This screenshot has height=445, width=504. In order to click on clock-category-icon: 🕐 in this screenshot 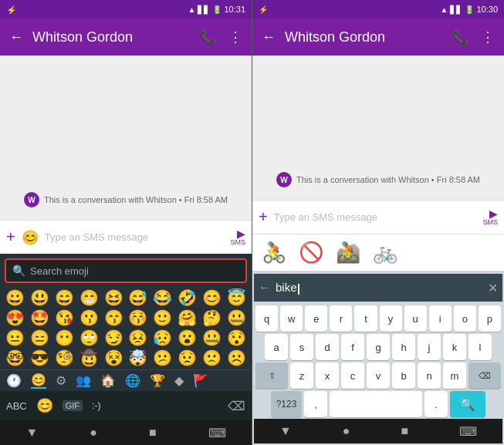, I will do `click(14, 381)`.